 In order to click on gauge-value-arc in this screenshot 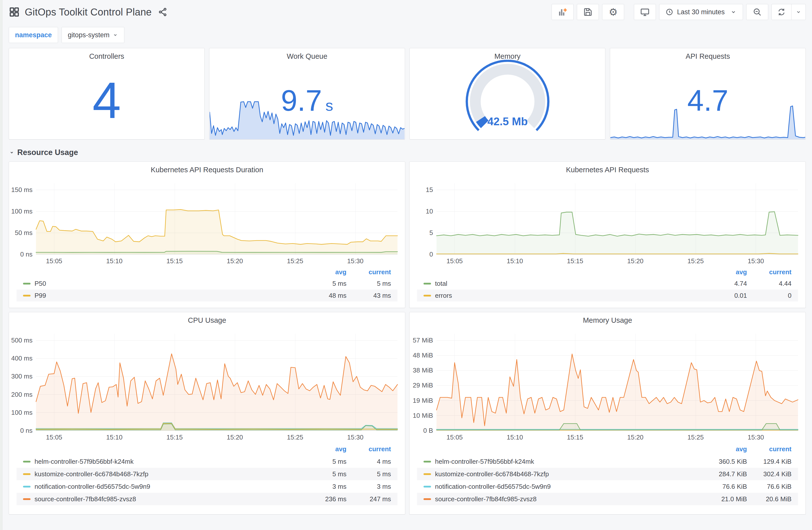, I will do `click(482, 121)`.